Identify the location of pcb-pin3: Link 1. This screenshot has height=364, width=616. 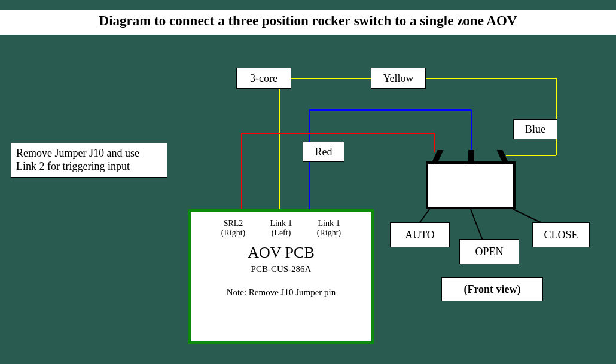
(329, 224).